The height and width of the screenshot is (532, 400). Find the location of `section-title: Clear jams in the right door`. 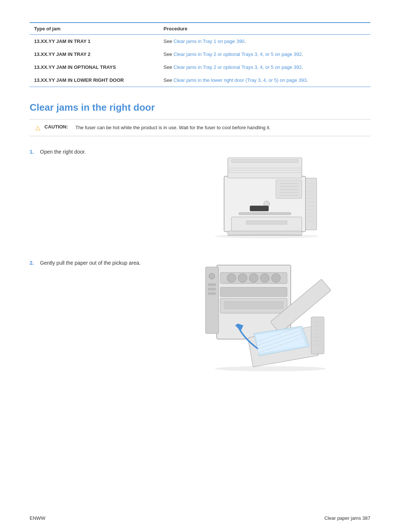

section-title: Clear jams in the right door is located at coordinates (200, 107).